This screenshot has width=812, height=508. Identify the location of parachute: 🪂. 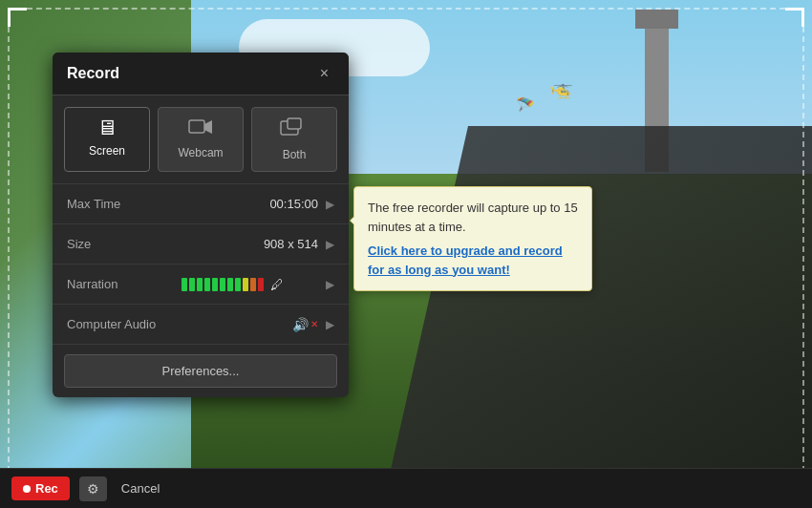
(525, 105).